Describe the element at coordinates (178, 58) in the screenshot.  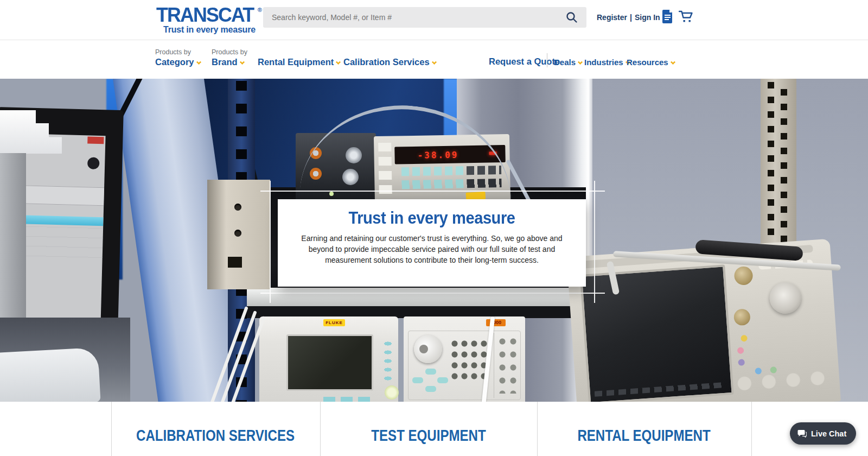
I see `nav-products-by-category: Products by Category` at that location.